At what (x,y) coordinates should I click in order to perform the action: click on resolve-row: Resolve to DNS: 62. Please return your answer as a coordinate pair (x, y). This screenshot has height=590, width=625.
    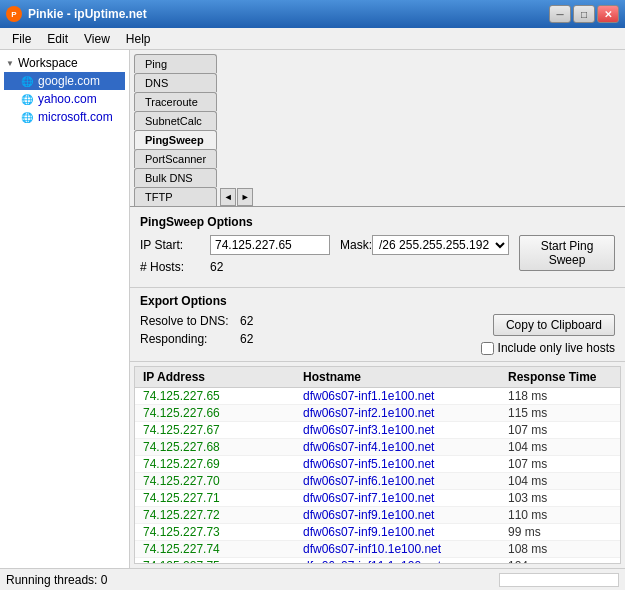
    Looking at the image, I should click on (210, 321).